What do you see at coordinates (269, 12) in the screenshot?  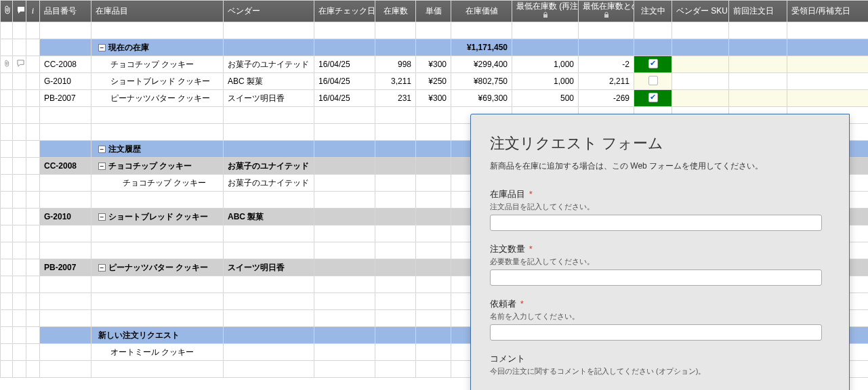 I see `col-vendor: ベンダー` at bounding box center [269, 12].